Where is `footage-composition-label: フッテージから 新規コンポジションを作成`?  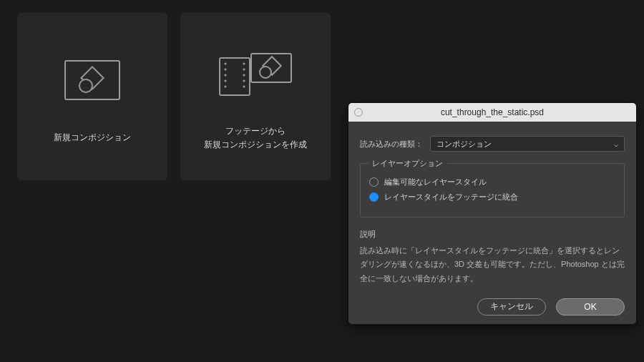
footage-composition-label: フッテージから 新規コンポジションを作成 is located at coordinates (255, 138).